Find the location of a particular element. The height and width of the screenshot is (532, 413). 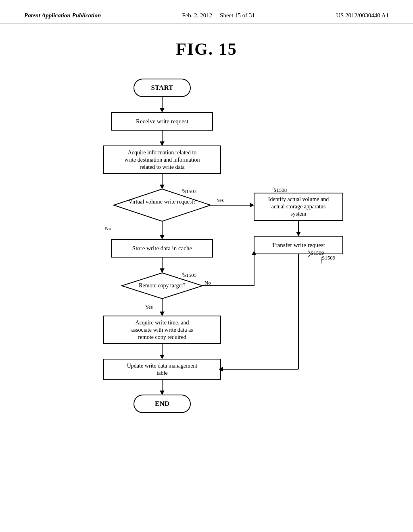

step-s1502-text-2: write destination and information is located at coordinates (162, 160).